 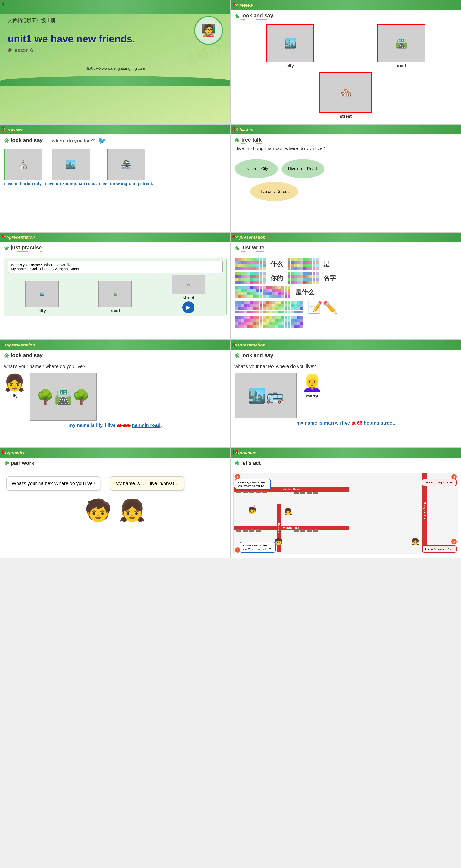 I want to click on section-header-10: >>practice, so click(x=346, y=453).